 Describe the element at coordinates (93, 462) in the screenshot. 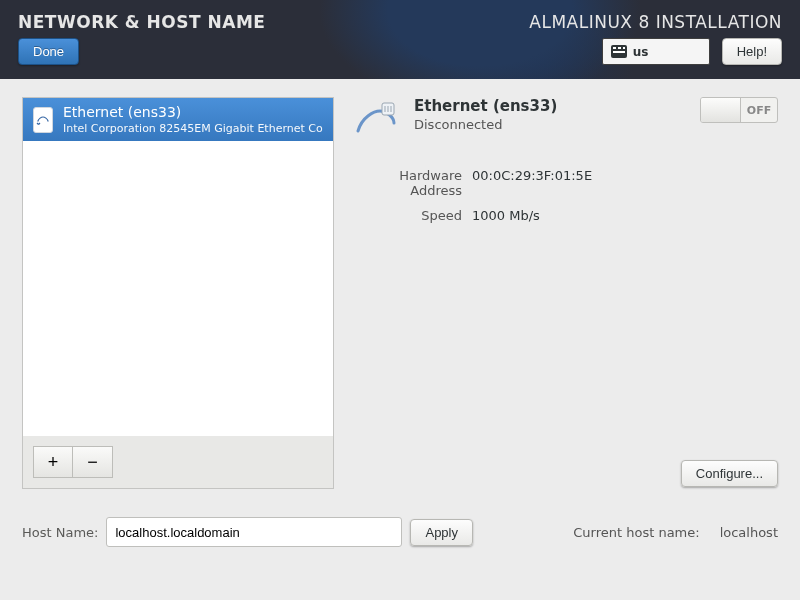

I see `remove-device-button: −` at that location.